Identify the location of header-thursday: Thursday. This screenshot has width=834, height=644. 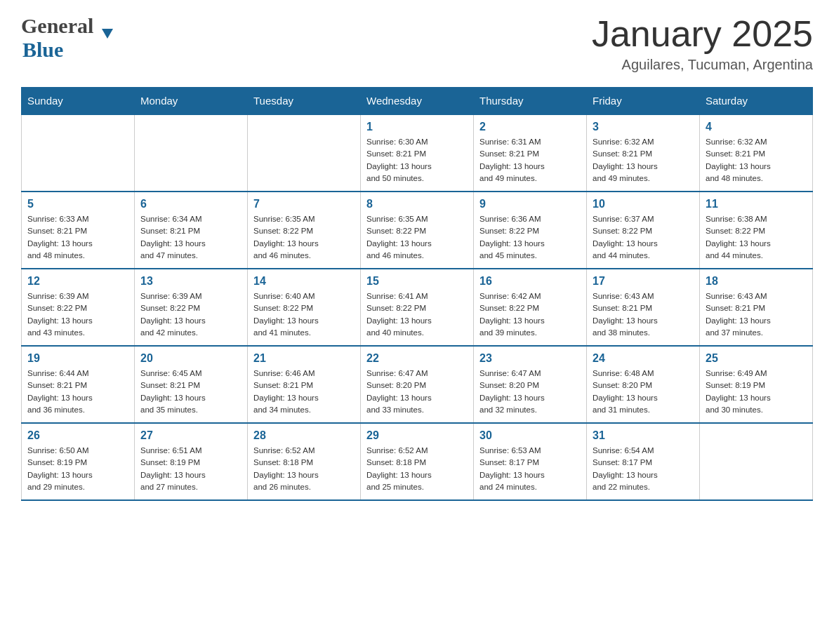
(531, 101).